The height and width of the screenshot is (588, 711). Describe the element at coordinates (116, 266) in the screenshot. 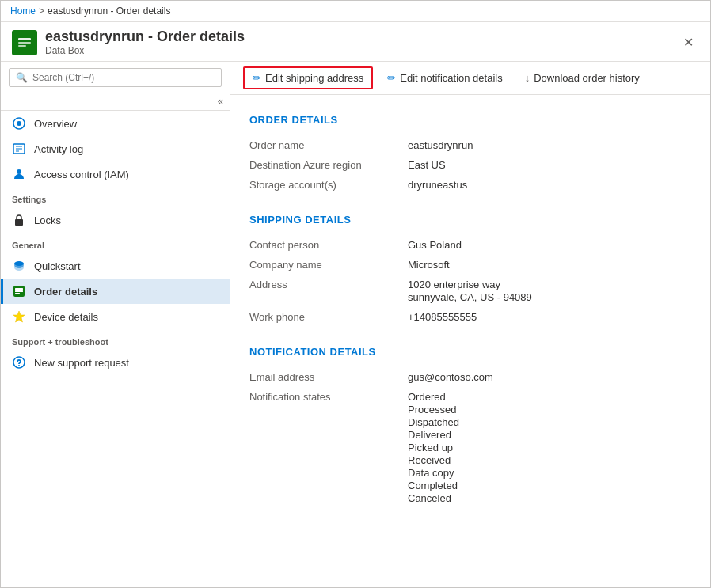

I see `sidebar-item-quickstart: Quickstart` at that location.